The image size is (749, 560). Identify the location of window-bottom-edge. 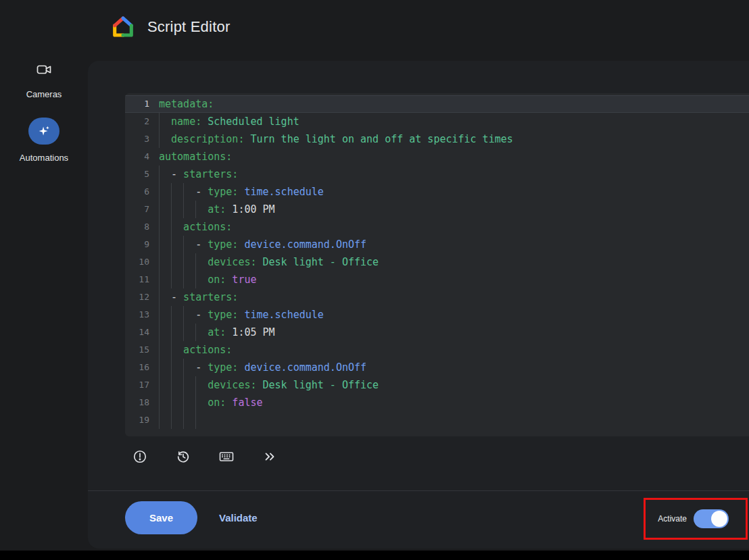
(374, 555).